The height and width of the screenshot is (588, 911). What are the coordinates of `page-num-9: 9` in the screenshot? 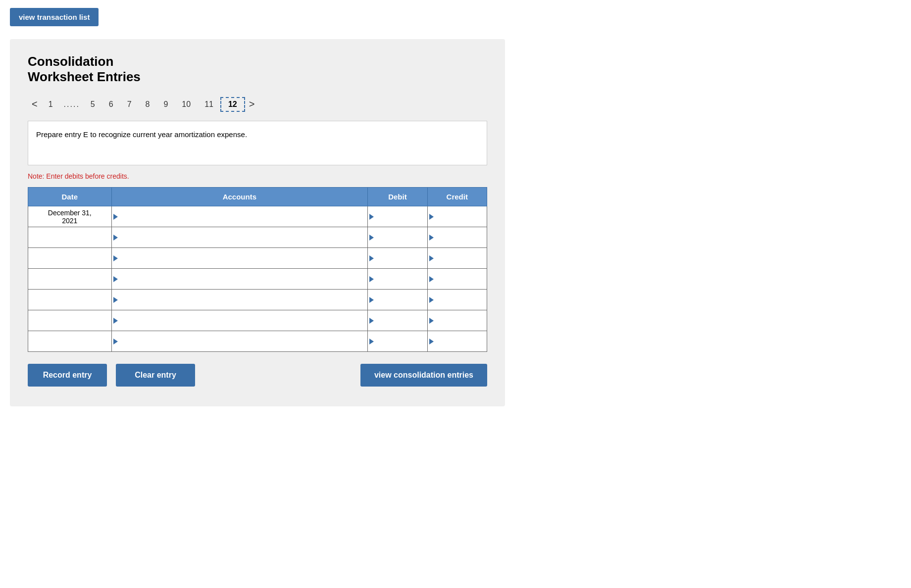 It's located at (165, 104).